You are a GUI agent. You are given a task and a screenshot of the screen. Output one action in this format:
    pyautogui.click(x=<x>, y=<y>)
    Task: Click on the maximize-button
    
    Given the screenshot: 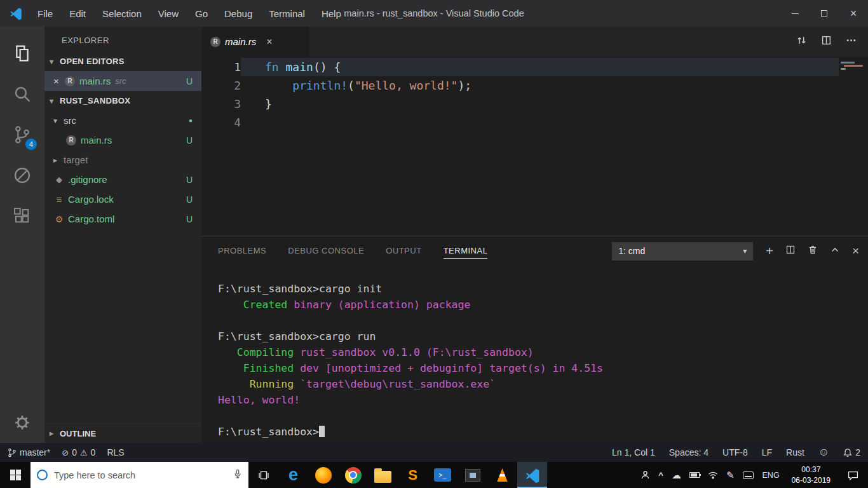 What is the action you would take?
    pyautogui.click(x=824, y=13)
    